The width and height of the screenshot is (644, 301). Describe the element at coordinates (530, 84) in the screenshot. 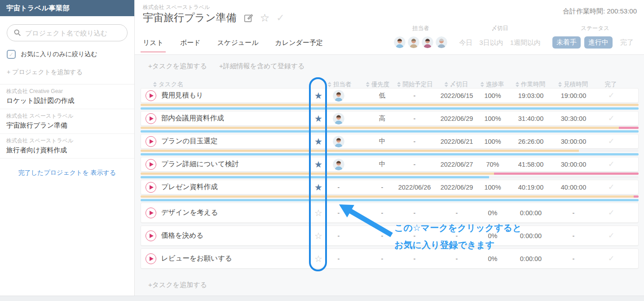

I see `column-header-work-time: 作業時間` at that location.